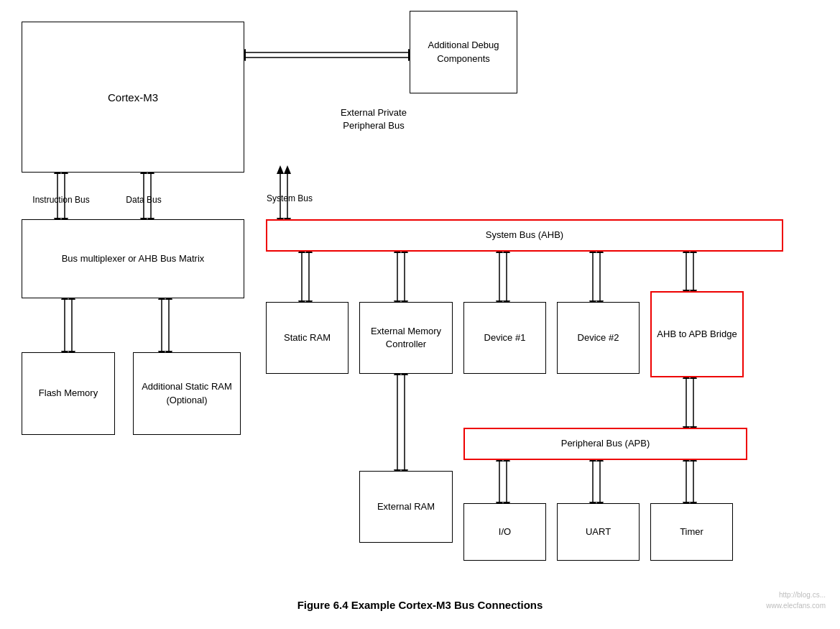  Describe the element at coordinates (374, 119) in the screenshot. I see `ext-private-bus-label: External Private Peripheral Bus` at that location.